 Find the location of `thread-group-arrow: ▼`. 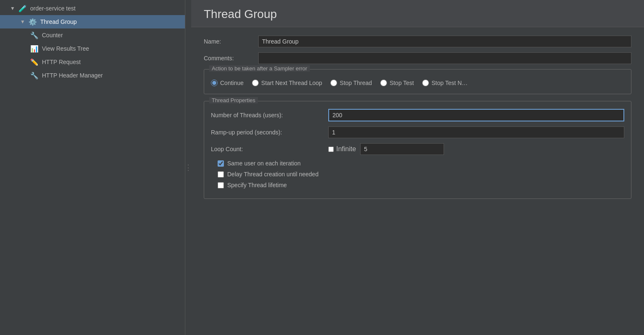

thread-group-arrow: ▼ is located at coordinates (23, 22).